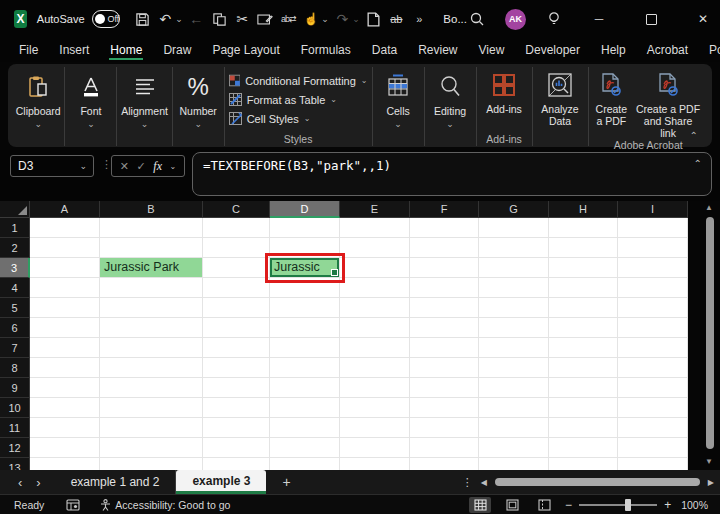 The image size is (720, 514). Describe the element at coordinates (74, 50) in the screenshot. I see `menu-insert: Insert` at that location.